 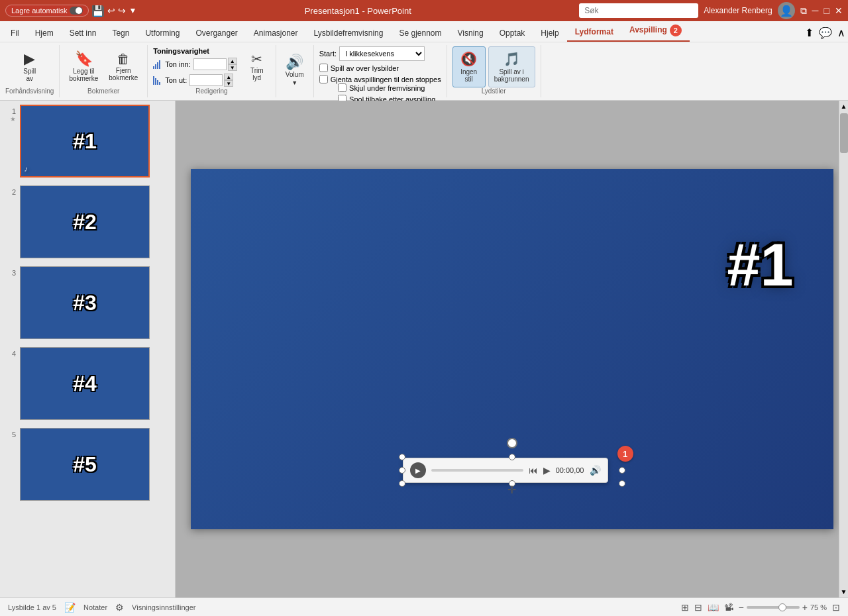 I want to click on slide-thumb-4: #4, so click(x=85, y=384).